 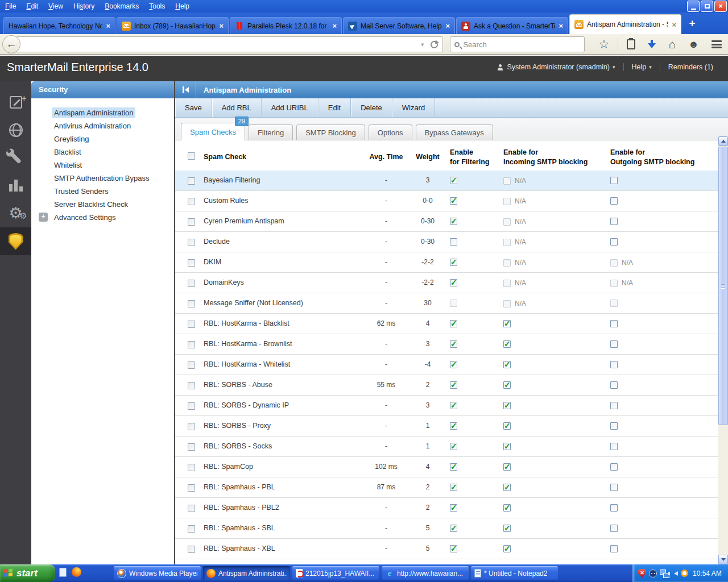 What do you see at coordinates (690, 67) in the screenshot?
I see `reminders-link: Reminders (1)` at bounding box center [690, 67].